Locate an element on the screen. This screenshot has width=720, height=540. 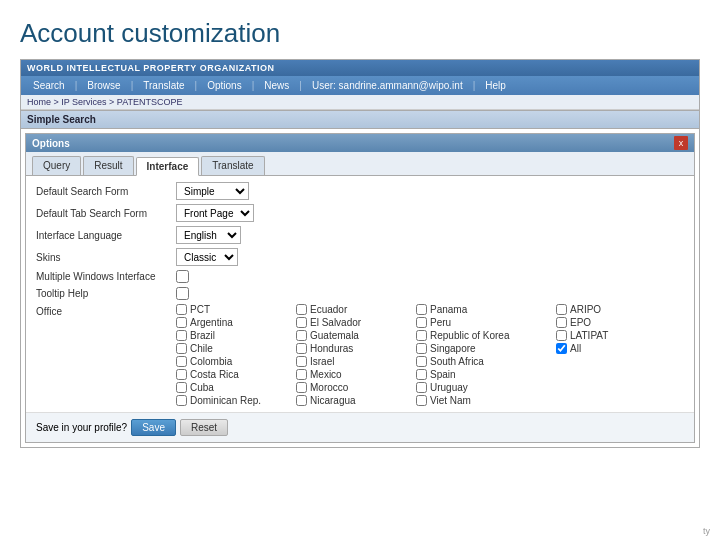
office-south-africa: South Africa is located at coordinates (486, 362).